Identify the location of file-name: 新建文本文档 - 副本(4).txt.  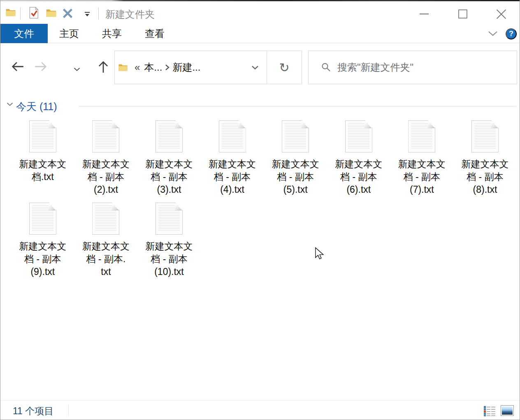
(232, 177).